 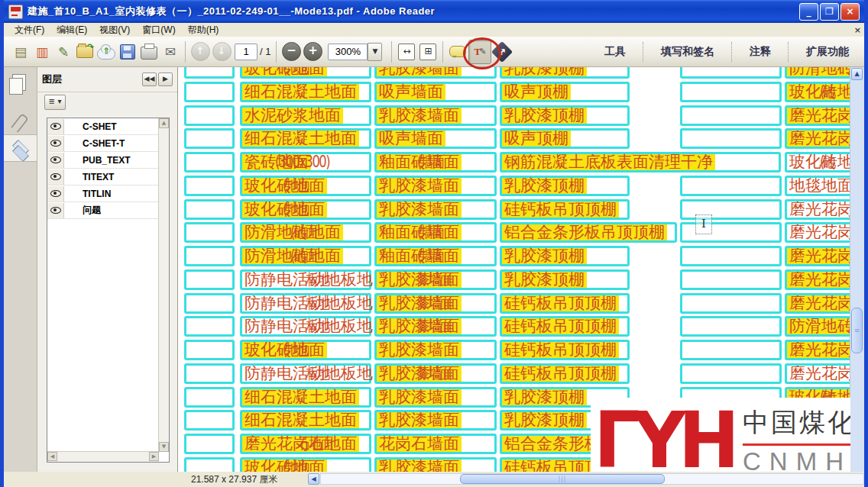 I want to click on minimize-button: _, so click(x=808, y=12).